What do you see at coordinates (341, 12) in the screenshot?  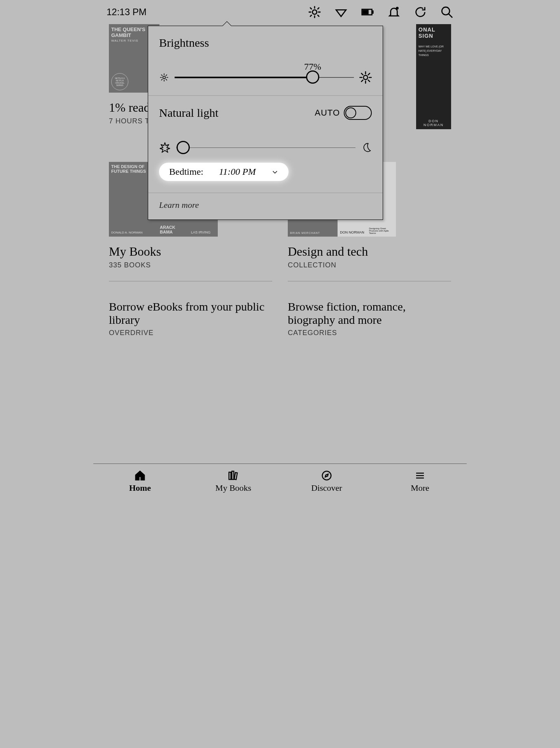 I see `wifi-icon` at bounding box center [341, 12].